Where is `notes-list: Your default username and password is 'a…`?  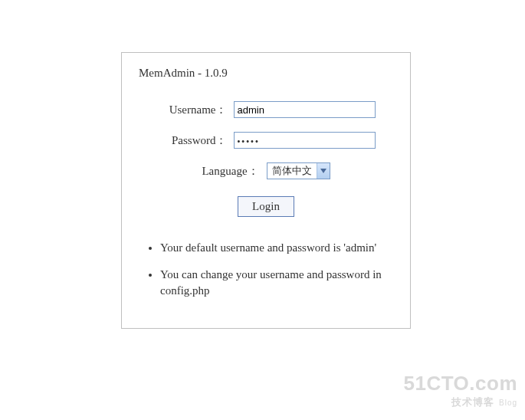
notes-list: Your default username and password is 'a… is located at coordinates (266, 270).